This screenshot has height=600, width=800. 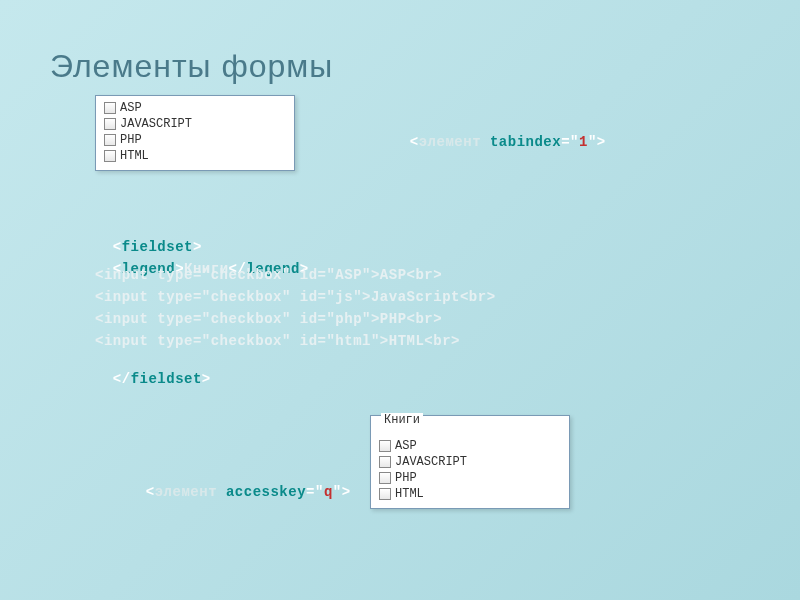 I want to click on code-input-4: <input type="checkbox" id="html">HTML<br…, so click(x=278, y=341).